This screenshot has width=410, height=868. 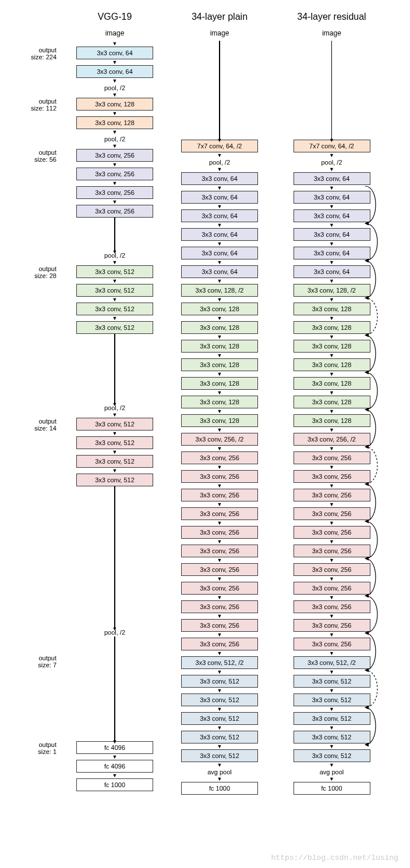 What do you see at coordinates (39, 156) in the screenshot?
I see `output-size-label: output size: 56` at bounding box center [39, 156].